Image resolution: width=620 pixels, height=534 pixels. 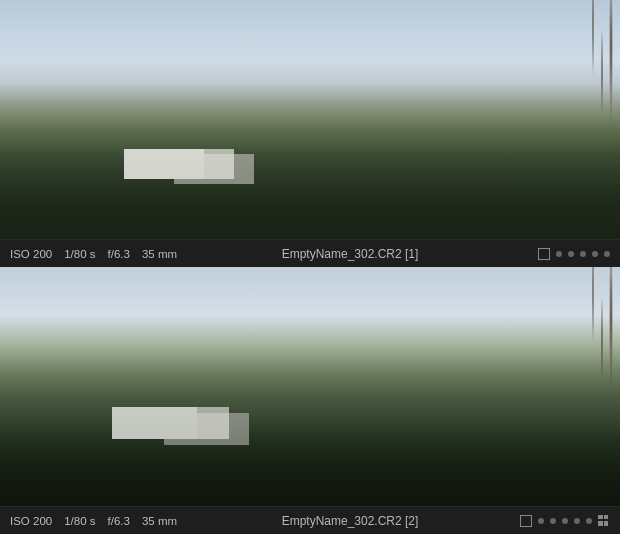 What do you see at coordinates (350, 521) in the screenshot?
I see `filename-bottom: EmptyName_302.CR2 [2]` at bounding box center [350, 521].